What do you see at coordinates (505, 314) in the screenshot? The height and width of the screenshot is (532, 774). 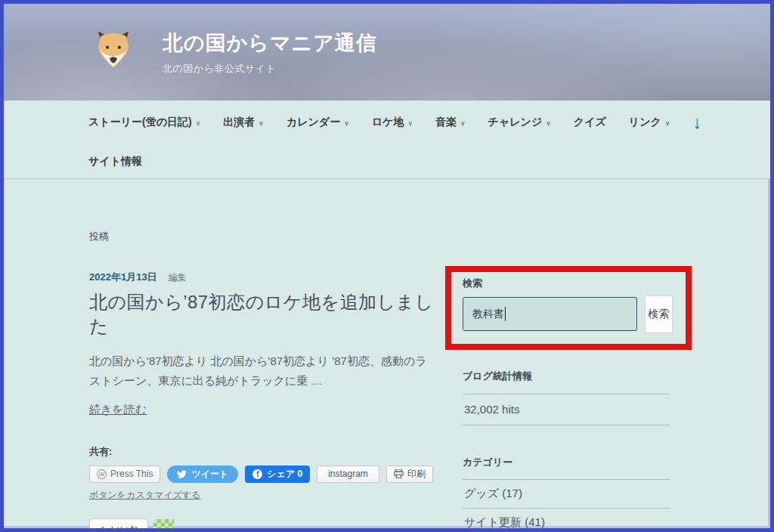 I see `text-caret` at bounding box center [505, 314].